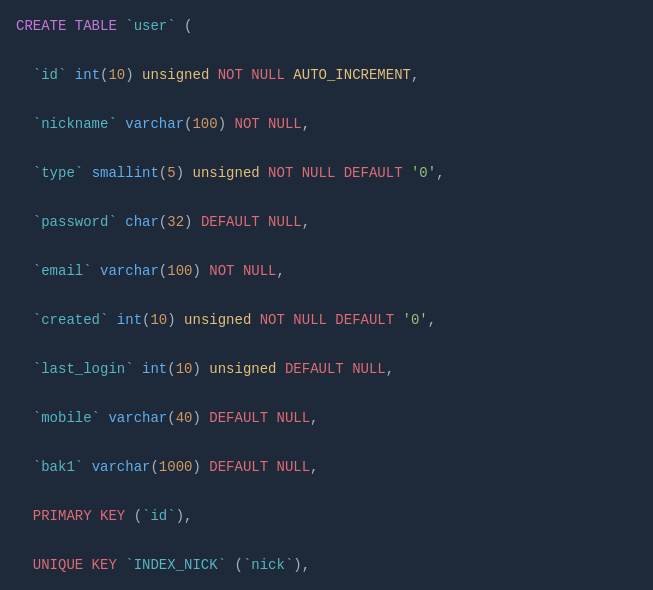  What do you see at coordinates (326, 124) in the screenshot?
I see `line-5: `nickname` varchar(100) NOT NULL,` at bounding box center [326, 124].